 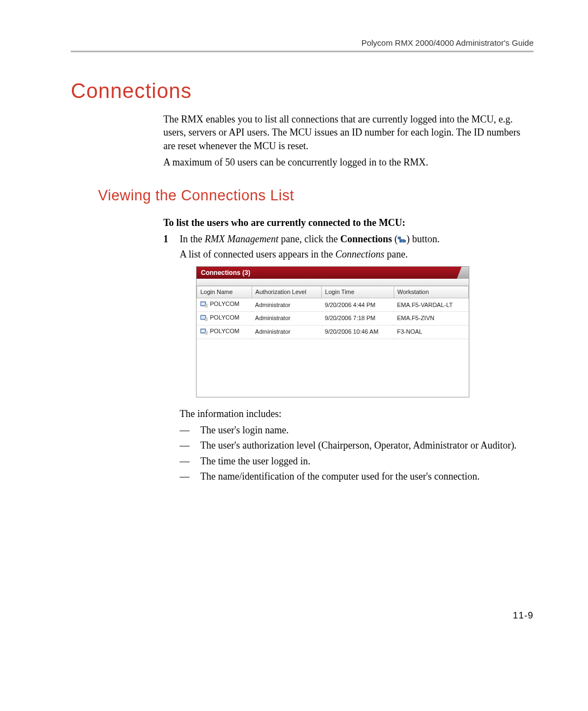 I want to click on step-text-4: ) button., so click(x=422, y=239).